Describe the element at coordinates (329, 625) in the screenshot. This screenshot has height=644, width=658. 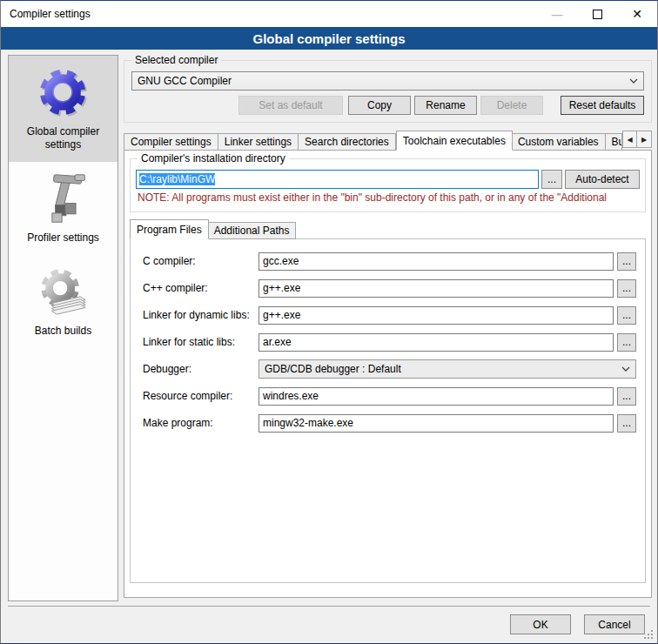
I see `dialog-footer: OK Cancel` at that location.